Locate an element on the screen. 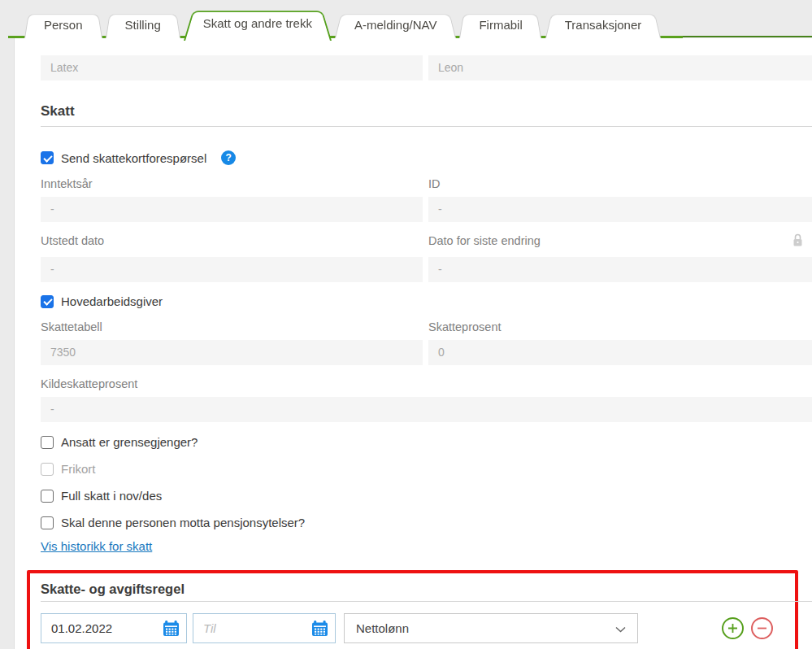 The height and width of the screenshot is (649, 812). checkbox-label: Send skattekortforespørsel is located at coordinates (133, 158).